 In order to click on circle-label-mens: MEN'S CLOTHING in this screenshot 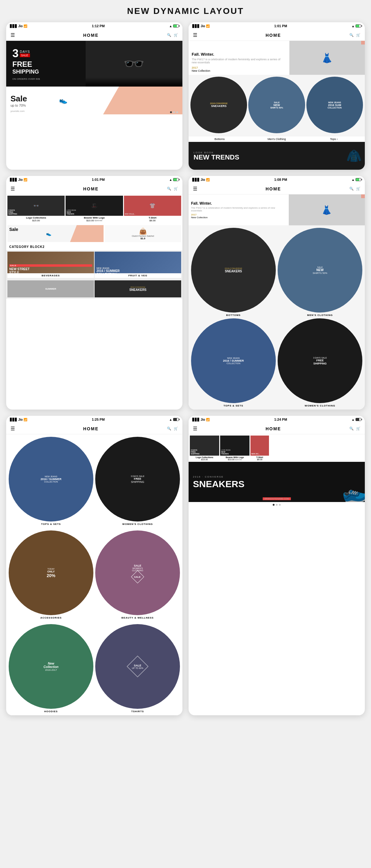, I will do `click(320, 315)`.